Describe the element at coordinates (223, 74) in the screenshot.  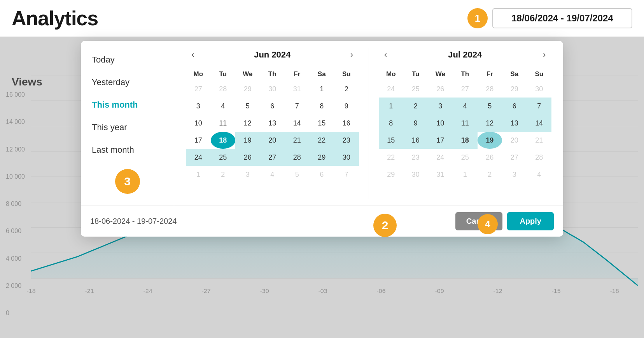
I see `col-header-tu: Tu` at that location.